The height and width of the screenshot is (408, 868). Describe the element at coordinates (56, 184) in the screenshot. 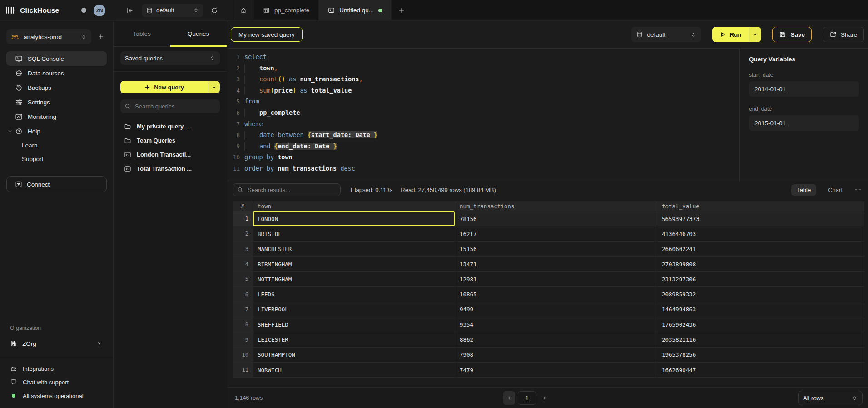

I see `connect-button: Connect` at that location.